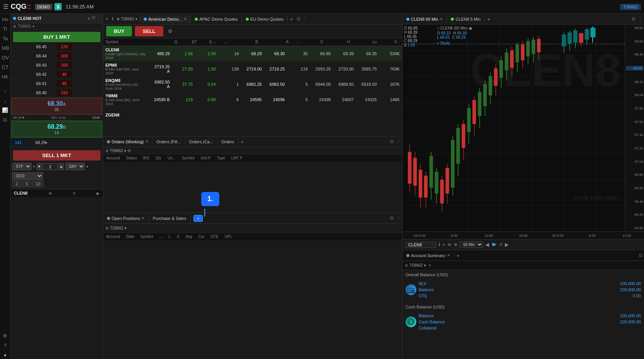  I want to click on qty-preset-5: 5, so click(27, 184).